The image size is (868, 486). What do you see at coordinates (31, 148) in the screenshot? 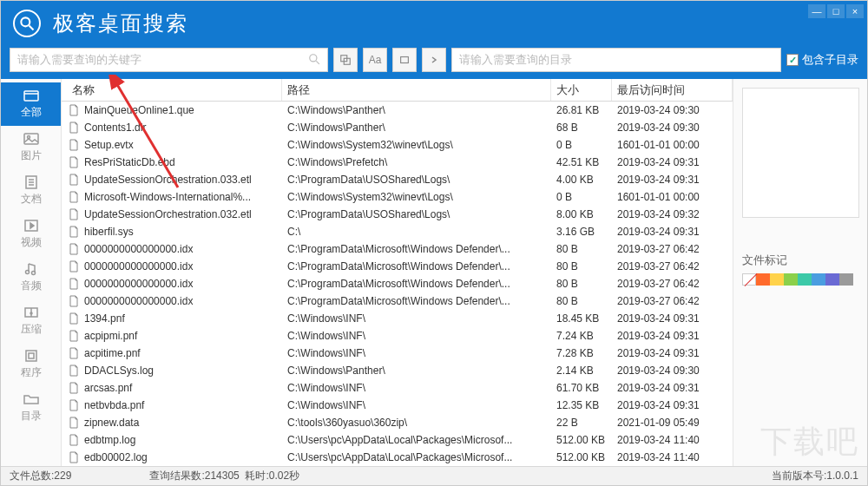
I see `sidebar-item-image: 图片` at bounding box center [31, 148].